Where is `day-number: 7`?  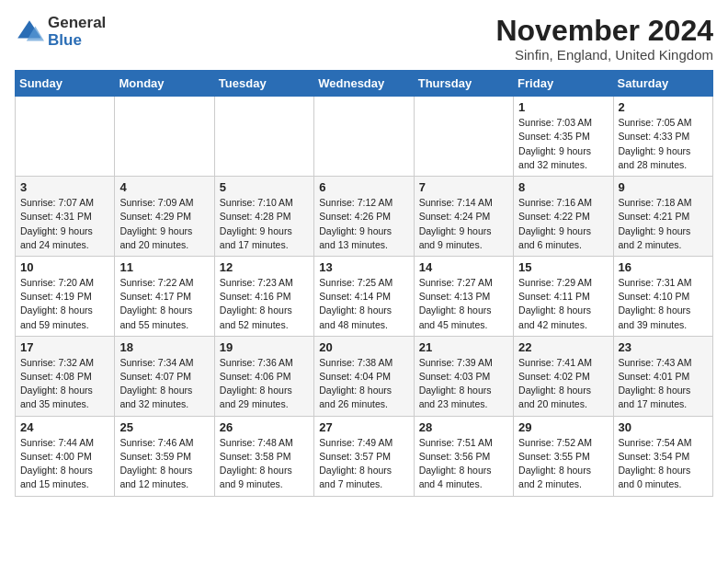 day-number: 7 is located at coordinates (463, 188).